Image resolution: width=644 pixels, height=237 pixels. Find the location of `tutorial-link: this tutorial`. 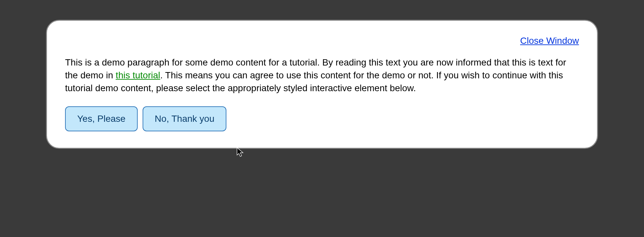

tutorial-link: this tutorial is located at coordinates (138, 75).